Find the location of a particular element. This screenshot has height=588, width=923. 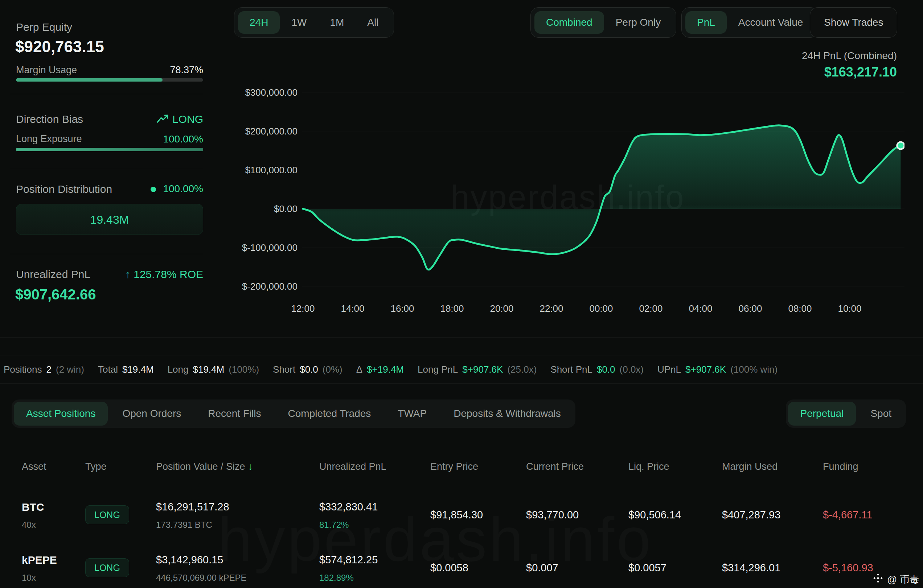

col-liq-price: Liq. Price is located at coordinates (649, 467).